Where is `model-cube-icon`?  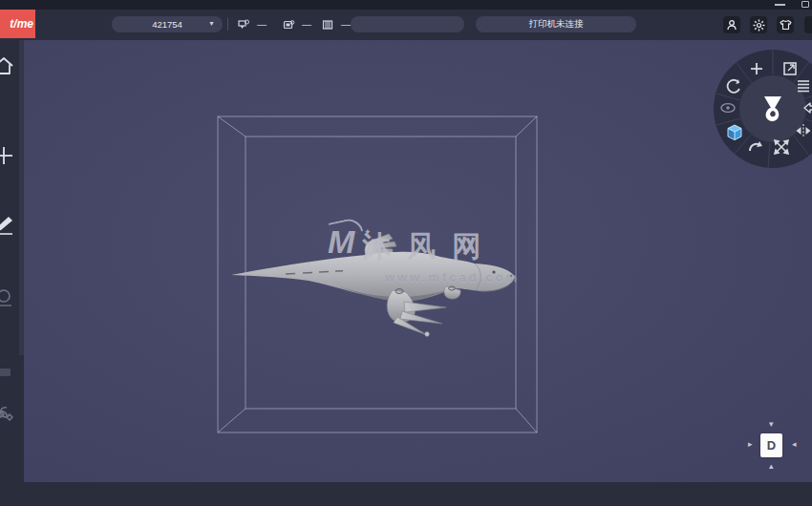 model-cube-icon is located at coordinates (735, 133).